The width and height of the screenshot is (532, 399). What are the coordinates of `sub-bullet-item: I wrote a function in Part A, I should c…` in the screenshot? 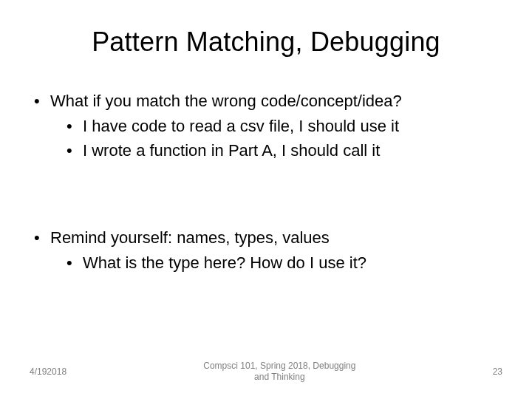 It's located at (276, 151).